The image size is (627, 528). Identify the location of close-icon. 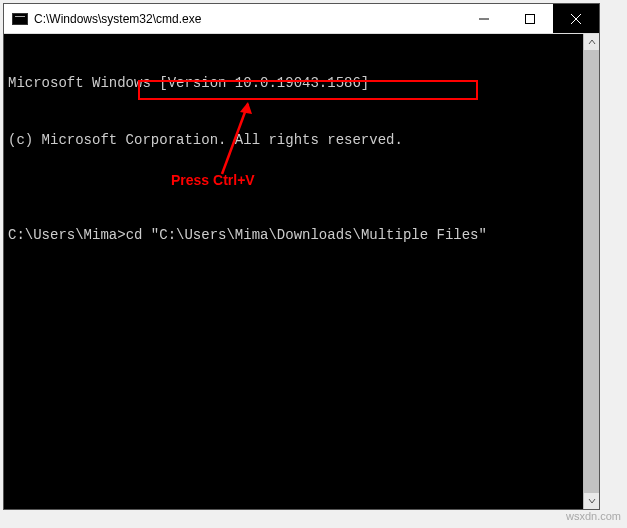
(576, 19).